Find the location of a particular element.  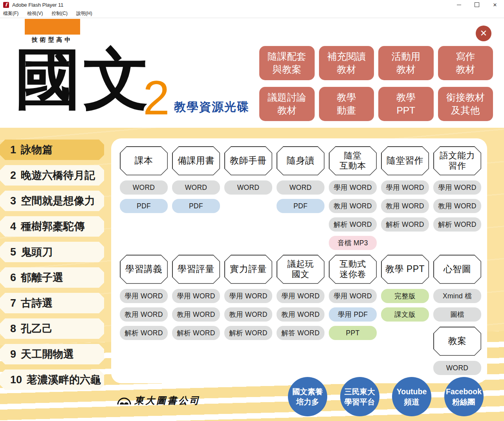

link-circle-國文素養培力多: 國文素養培力多 is located at coordinates (308, 397).